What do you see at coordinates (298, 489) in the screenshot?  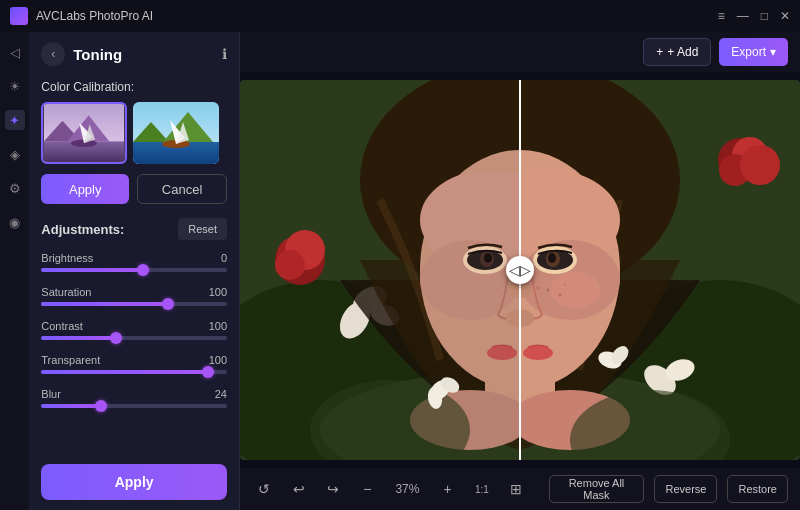 I see `undo-button: ↩` at bounding box center [298, 489].